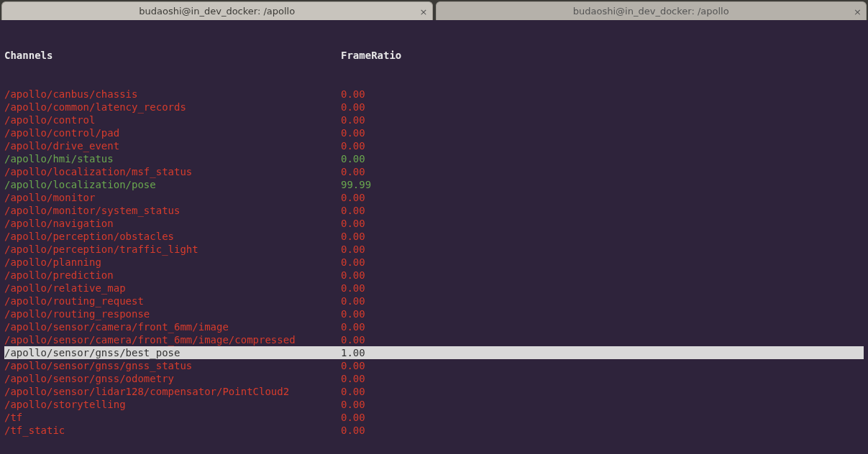 The height and width of the screenshot is (454, 868). Describe the element at coordinates (434, 275) in the screenshot. I see `channel-row: /apollo/prediction0.00` at that location.